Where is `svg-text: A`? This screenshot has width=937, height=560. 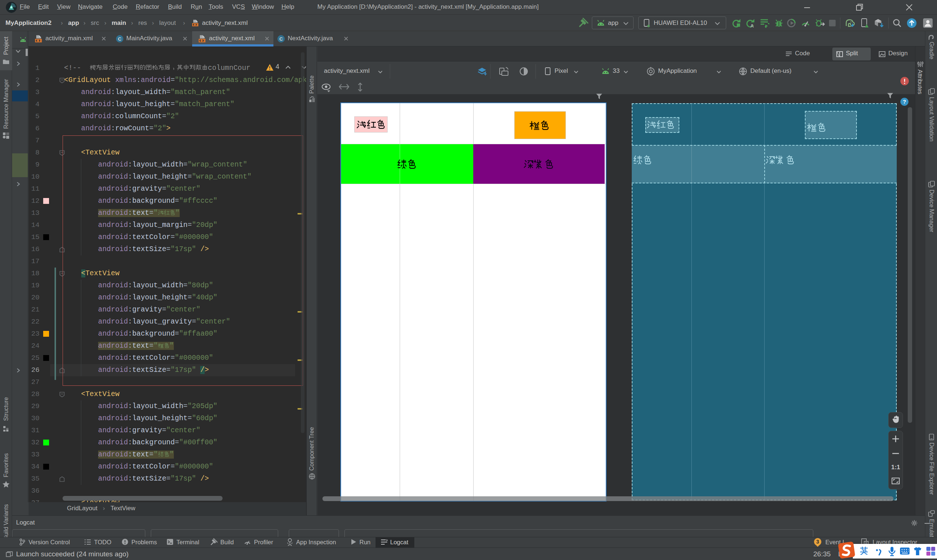
svg-text: A is located at coordinates (752, 26).